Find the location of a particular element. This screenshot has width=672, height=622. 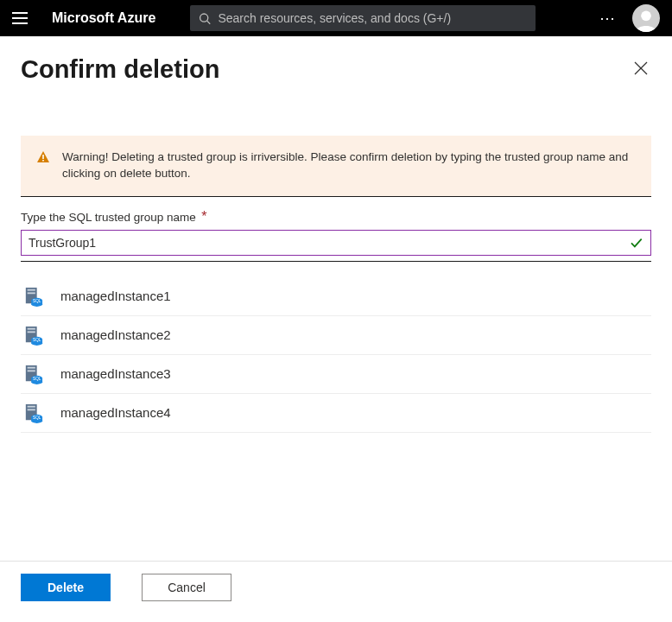

user-avatar is located at coordinates (646, 18).